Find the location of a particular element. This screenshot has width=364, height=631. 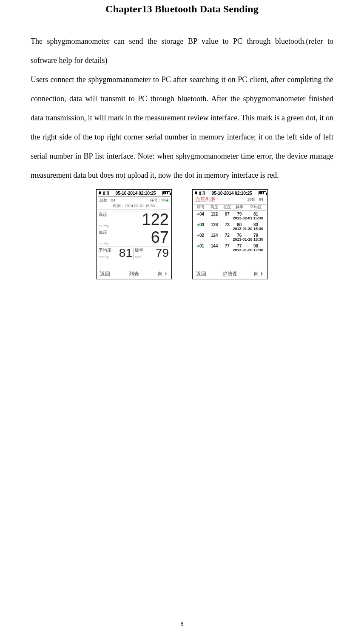

avg-pulse-row: 平均压 mmHg 81 脉率 bpm 79 is located at coordinates (134, 253).